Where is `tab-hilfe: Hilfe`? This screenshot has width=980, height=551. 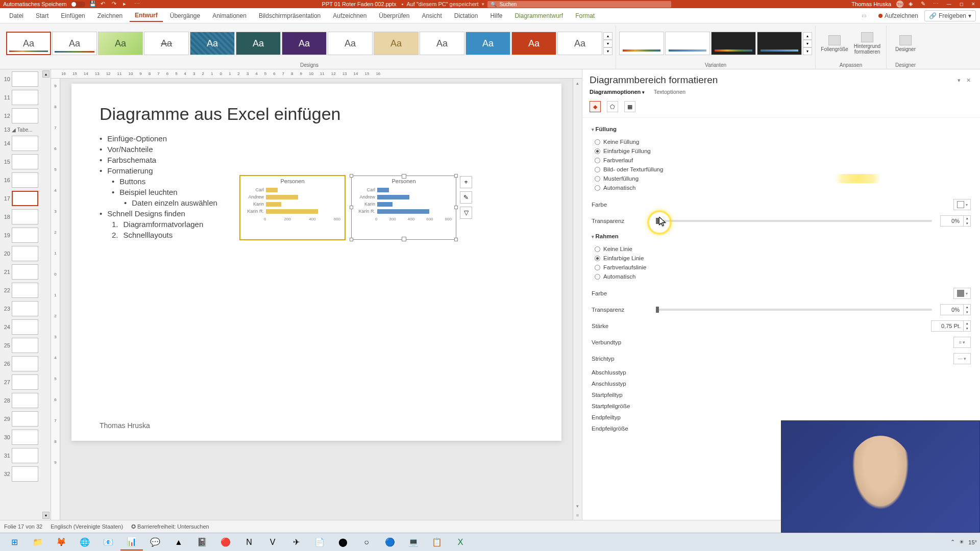
tab-hilfe: Hilfe is located at coordinates (496, 16).